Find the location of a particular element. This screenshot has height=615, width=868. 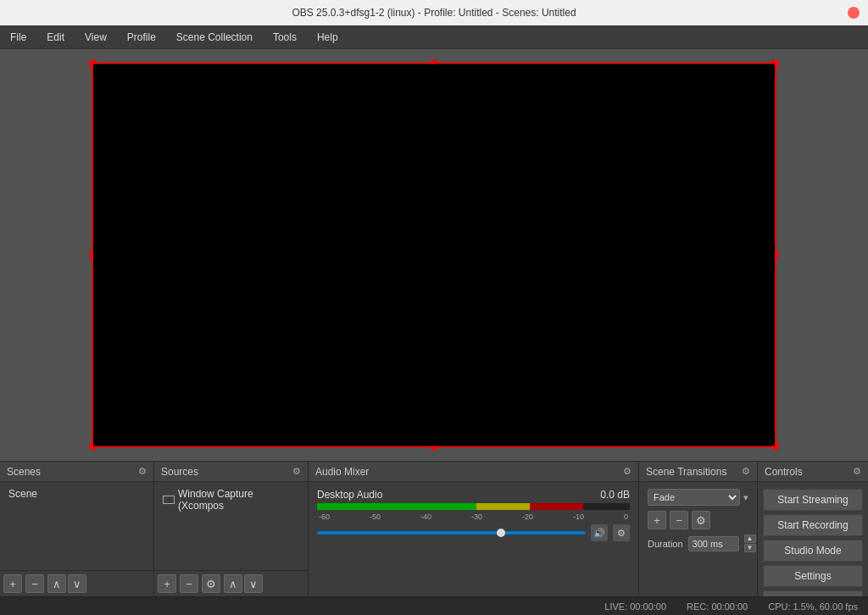

controls-panel-header: Controls ⚙ is located at coordinates (813, 472).